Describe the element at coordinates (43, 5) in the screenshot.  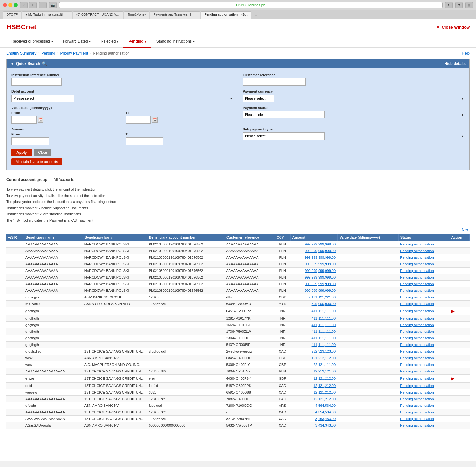
I see `reader-button: ☰` at that location.